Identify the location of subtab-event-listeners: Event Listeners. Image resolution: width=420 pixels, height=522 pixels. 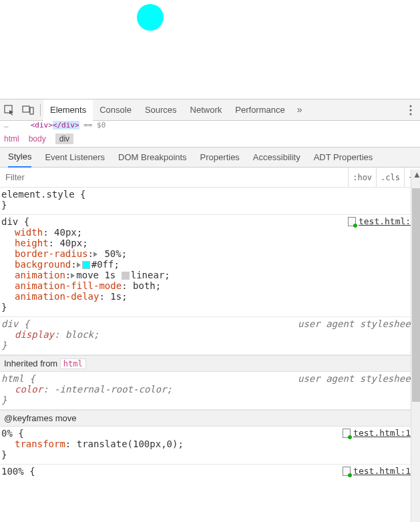
(75, 158).